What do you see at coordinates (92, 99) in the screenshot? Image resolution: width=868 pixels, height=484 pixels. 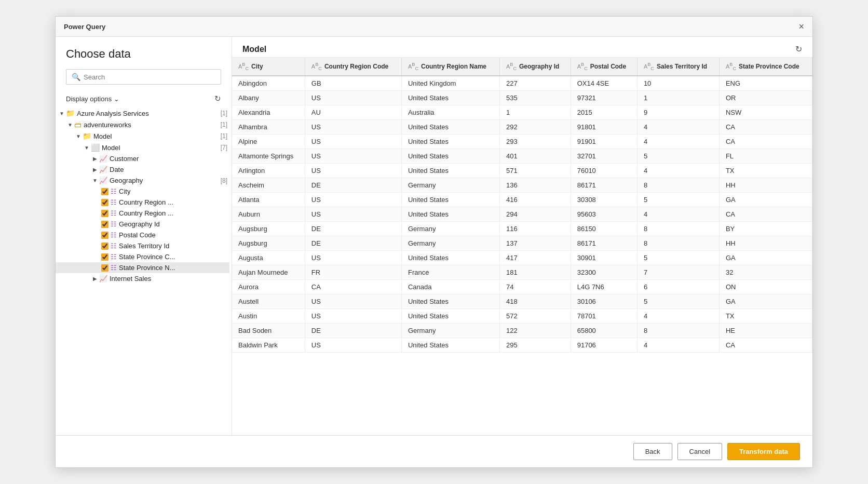 I see `display-options-button: Display options ⌄` at bounding box center [92, 99].